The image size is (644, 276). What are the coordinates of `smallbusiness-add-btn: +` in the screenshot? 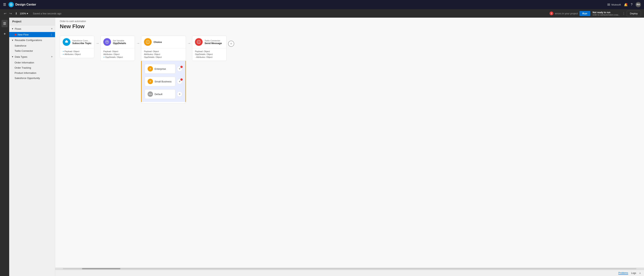 It's located at (180, 82).